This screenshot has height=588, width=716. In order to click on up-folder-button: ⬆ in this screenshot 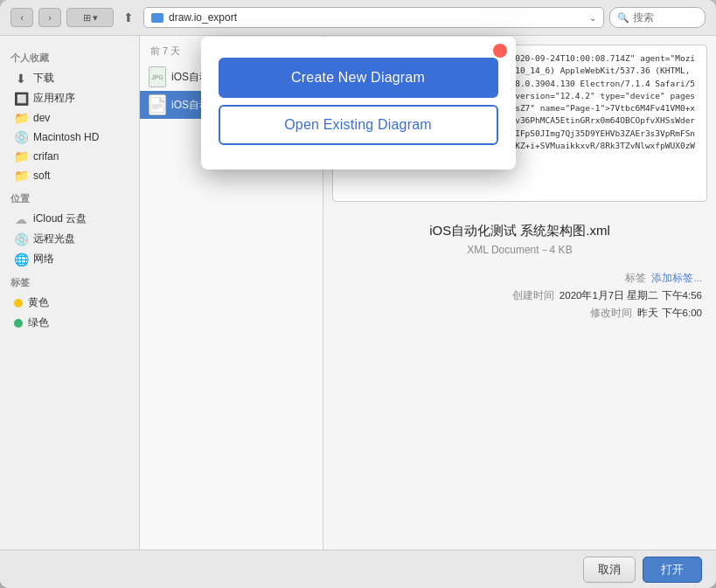, I will do `click(129, 17)`.